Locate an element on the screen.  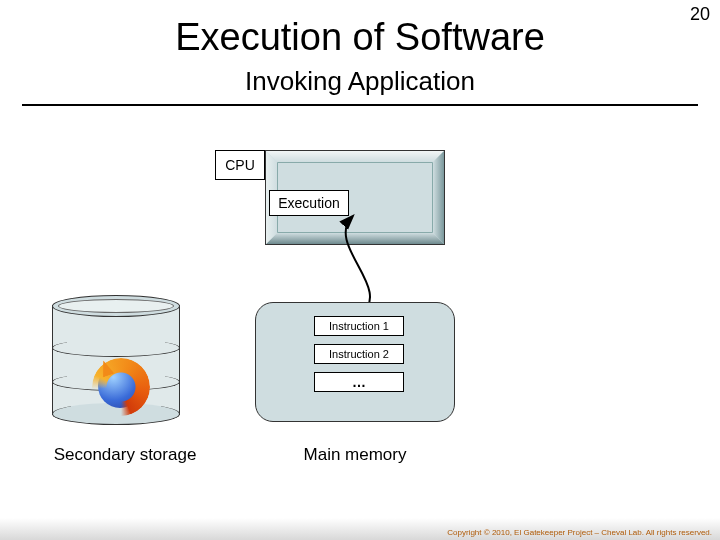
slide-subtitle: Invoking Application is located at coordinates (360, 82).